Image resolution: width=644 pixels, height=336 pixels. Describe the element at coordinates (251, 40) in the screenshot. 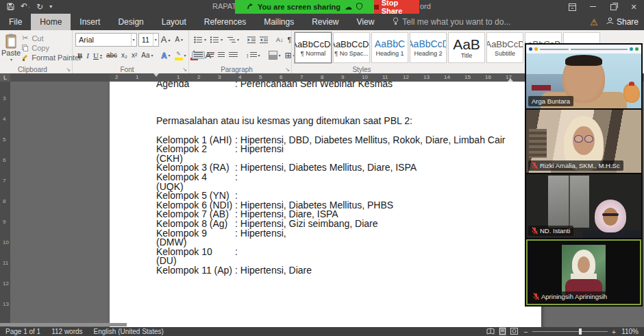

I see `decrease-indent-button` at that location.